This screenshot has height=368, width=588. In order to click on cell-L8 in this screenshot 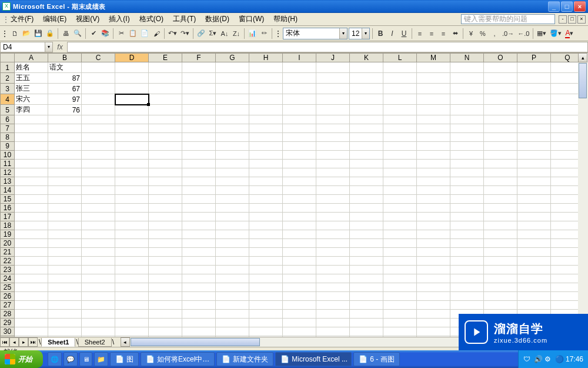, I will do `click(400, 138)`.